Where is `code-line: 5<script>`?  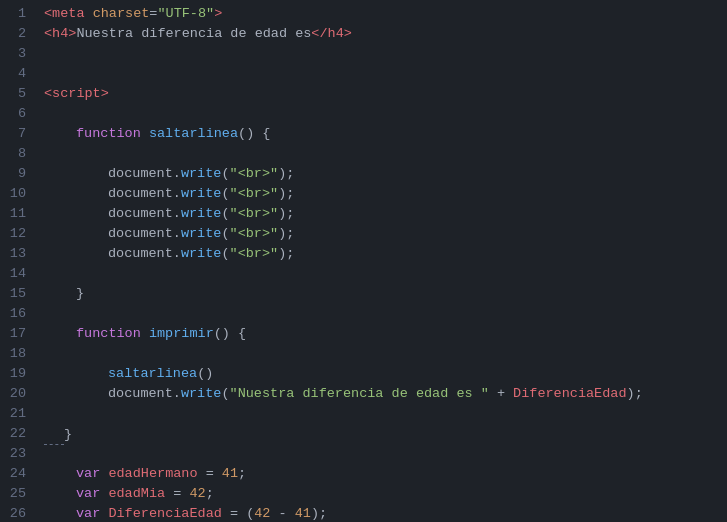 code-line: 5<script> is located at coordinates (364, 94).